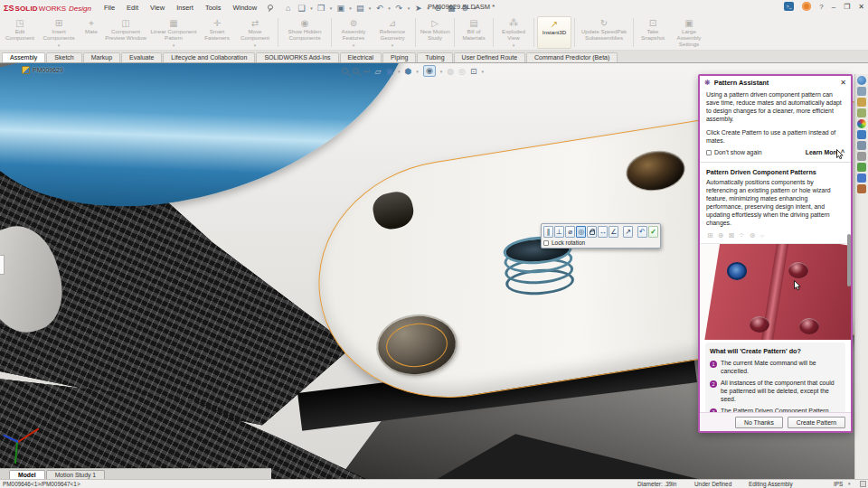  I want to click on design-library-icon, so click(862, 91).